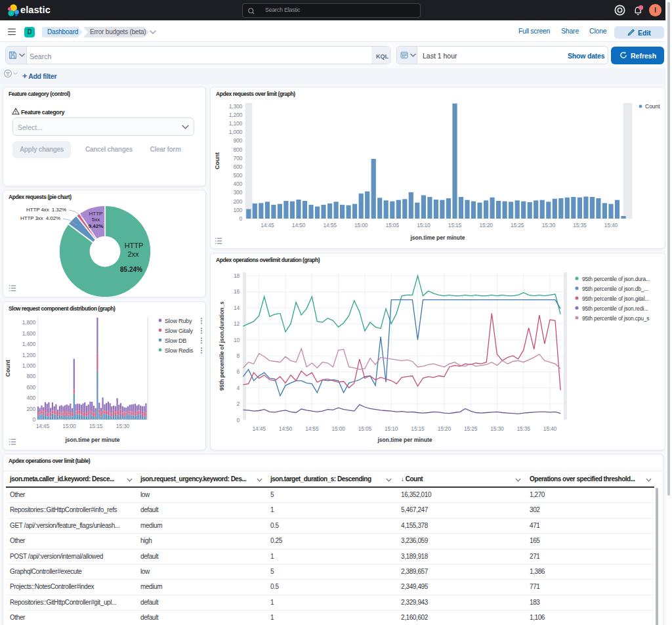  What do you see at coordinates (237, 308) in the screenshot?
I see `svg-text: 14` at bounding box center [237, 308].